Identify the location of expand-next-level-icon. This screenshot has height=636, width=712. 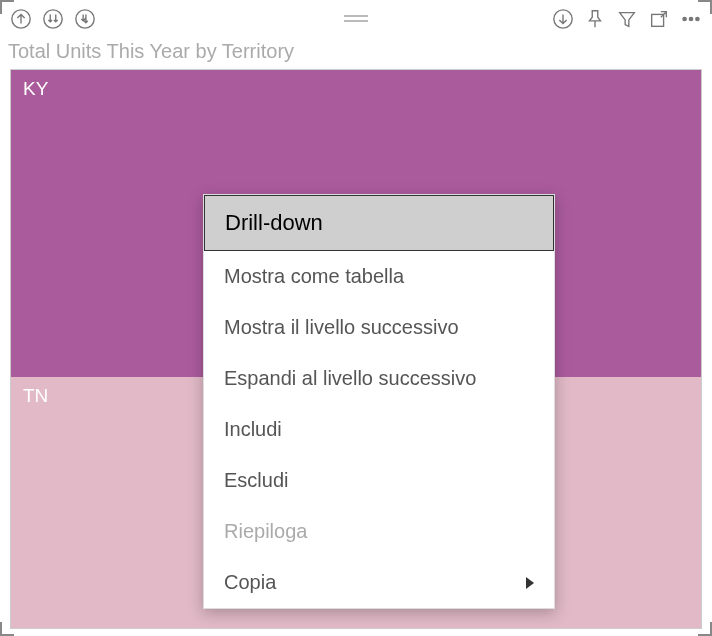
(85, 19).